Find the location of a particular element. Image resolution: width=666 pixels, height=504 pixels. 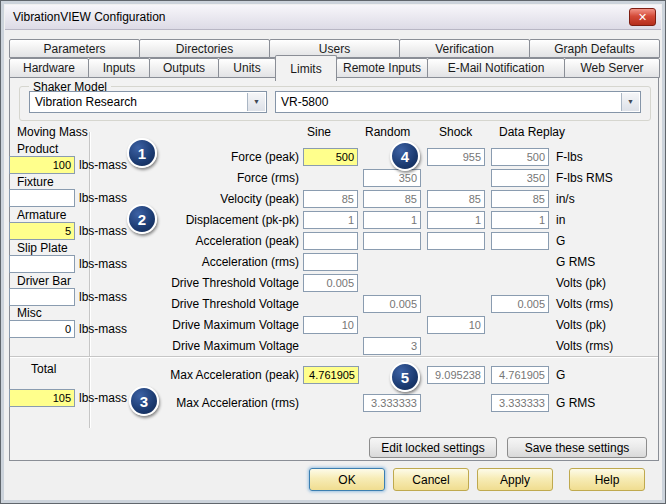

velocity-peak-label: Velocity (peak) is located at coordinates (201, 199).